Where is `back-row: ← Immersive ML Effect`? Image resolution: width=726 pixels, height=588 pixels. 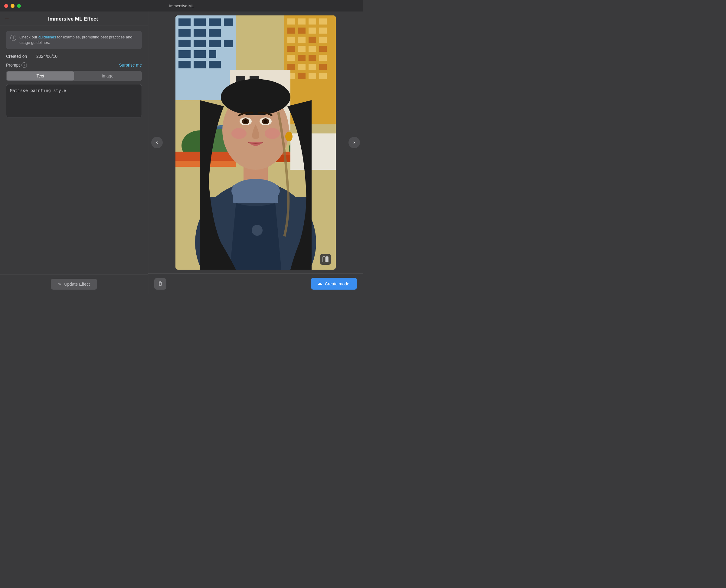
back-row: ← Immersive ML Effect is located at coordinates (74, 18).